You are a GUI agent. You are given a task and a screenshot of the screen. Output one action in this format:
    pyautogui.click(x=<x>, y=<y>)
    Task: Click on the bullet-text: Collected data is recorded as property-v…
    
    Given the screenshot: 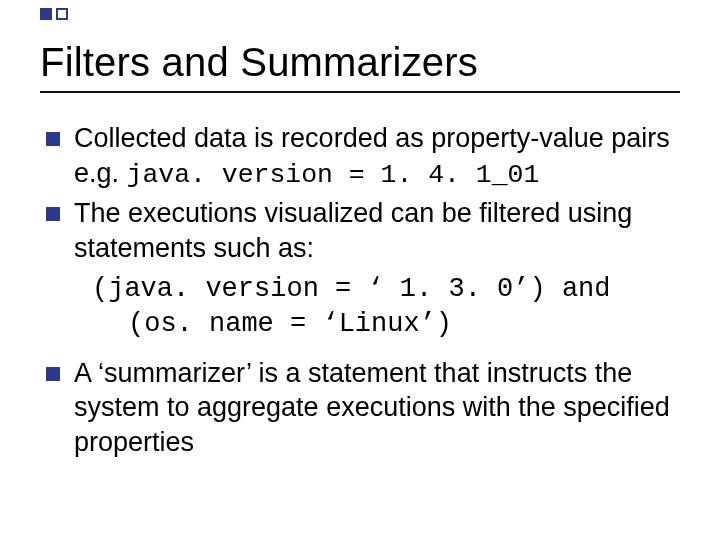 What is the action you would take?
    pyautogui.click(x=377, y=156)
    